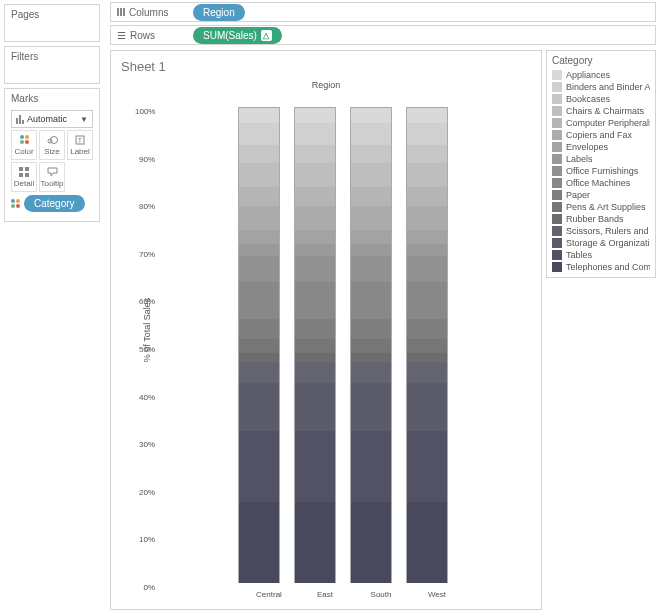  I want to click on columns-pill: Region, so click(219, 12).